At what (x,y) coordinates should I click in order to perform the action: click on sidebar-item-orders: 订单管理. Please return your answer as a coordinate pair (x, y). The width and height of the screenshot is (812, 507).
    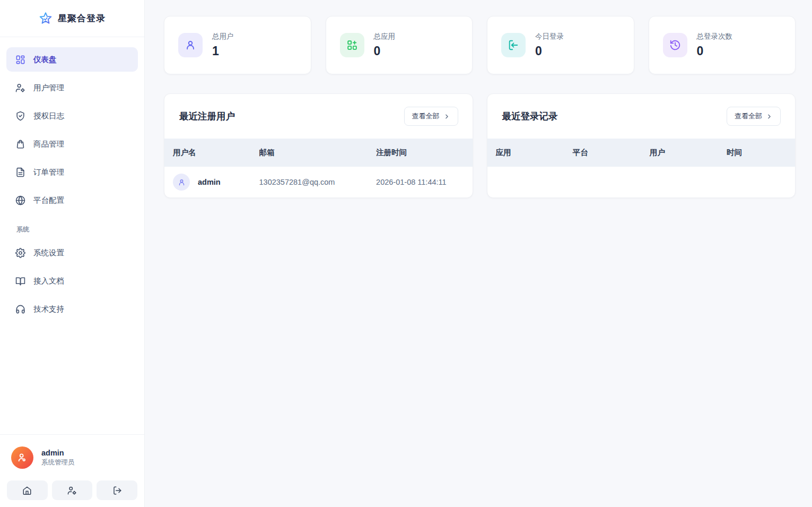
    Looking at the image, I should click on (72, 172).